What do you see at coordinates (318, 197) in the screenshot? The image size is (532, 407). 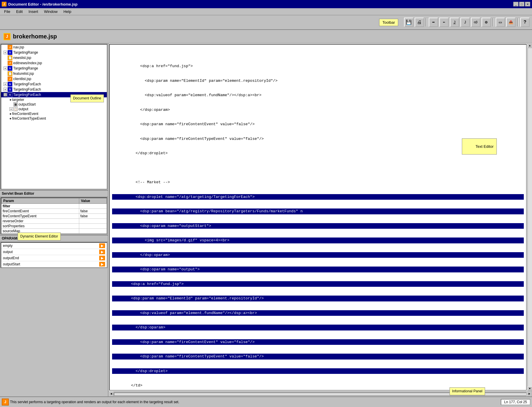 I see `code-line-10: <dsp:droplet name="/atg/targeting/Target…` at bounding box center [318, 197].